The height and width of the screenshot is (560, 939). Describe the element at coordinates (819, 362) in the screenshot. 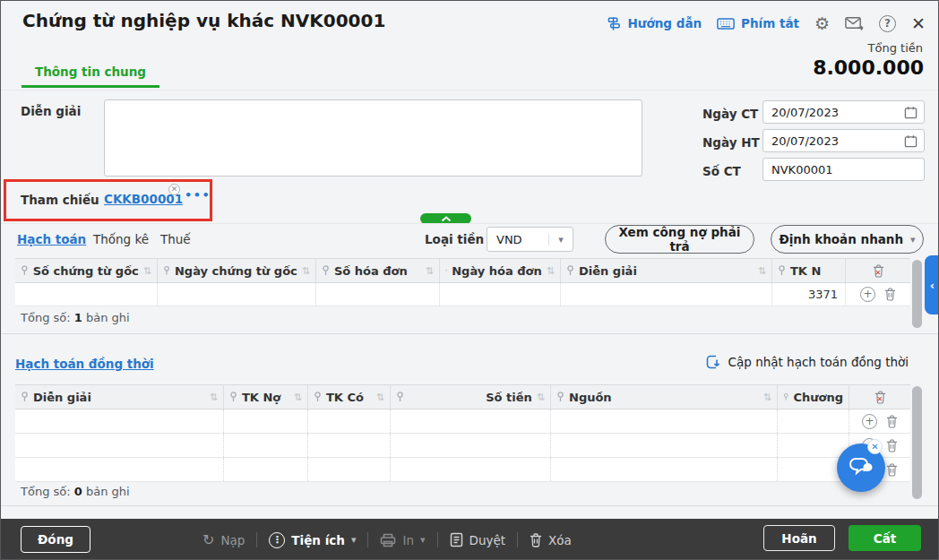

I see `update-simultaneous-label: Cập nhật hạch toán đồng thời` at that location.